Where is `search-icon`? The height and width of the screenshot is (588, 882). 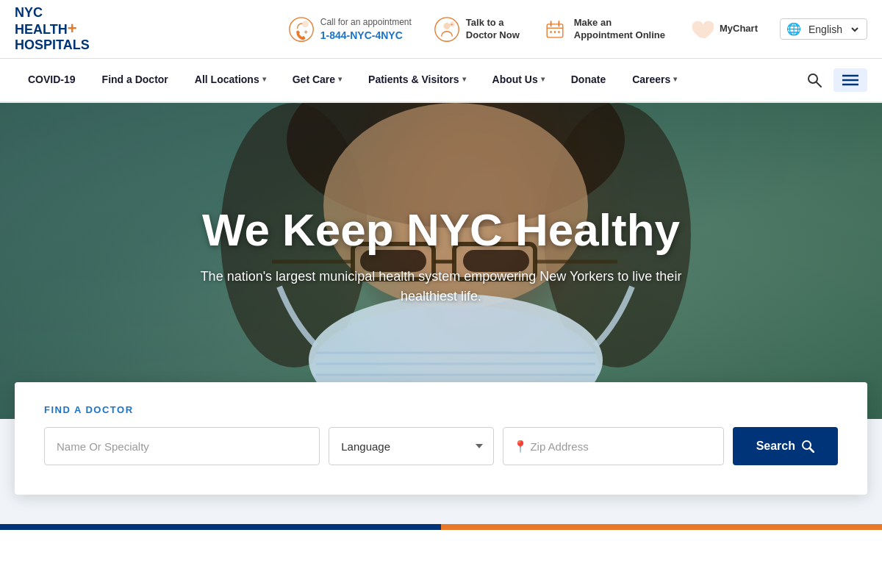 search-icon is located at coordinates (814, 80).